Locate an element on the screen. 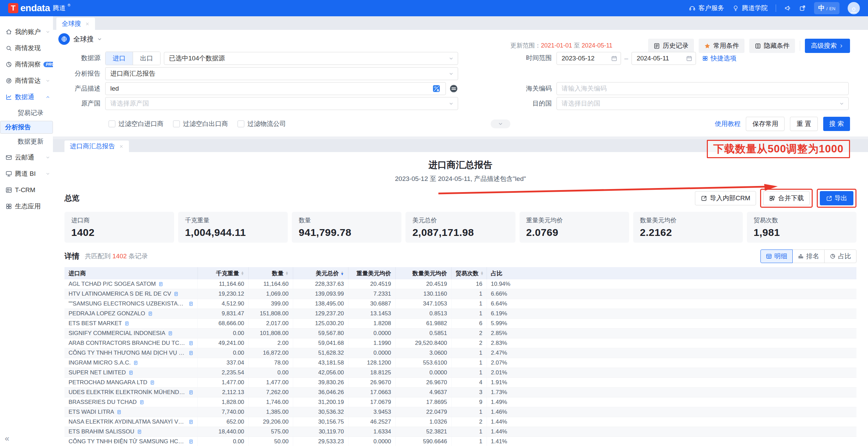 The width and height of the screenshot is (868, 446). sidebar-item: 云邮通 is located at coordinates (26, 157).